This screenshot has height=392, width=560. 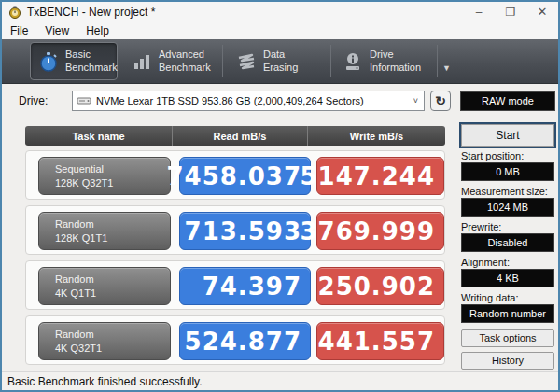 I want to click on window-title: TxBENCH - New project *, so click(x=91, y=12).